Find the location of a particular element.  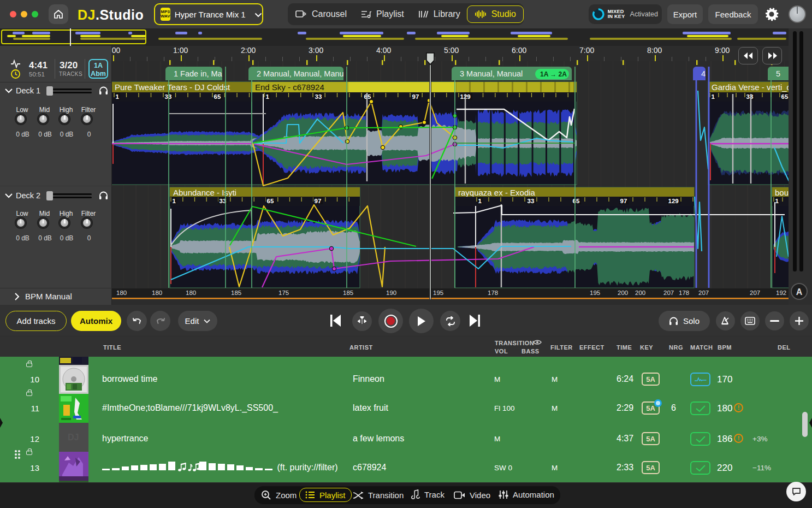

svg-text: DJ is located at coordinates (73, 437).